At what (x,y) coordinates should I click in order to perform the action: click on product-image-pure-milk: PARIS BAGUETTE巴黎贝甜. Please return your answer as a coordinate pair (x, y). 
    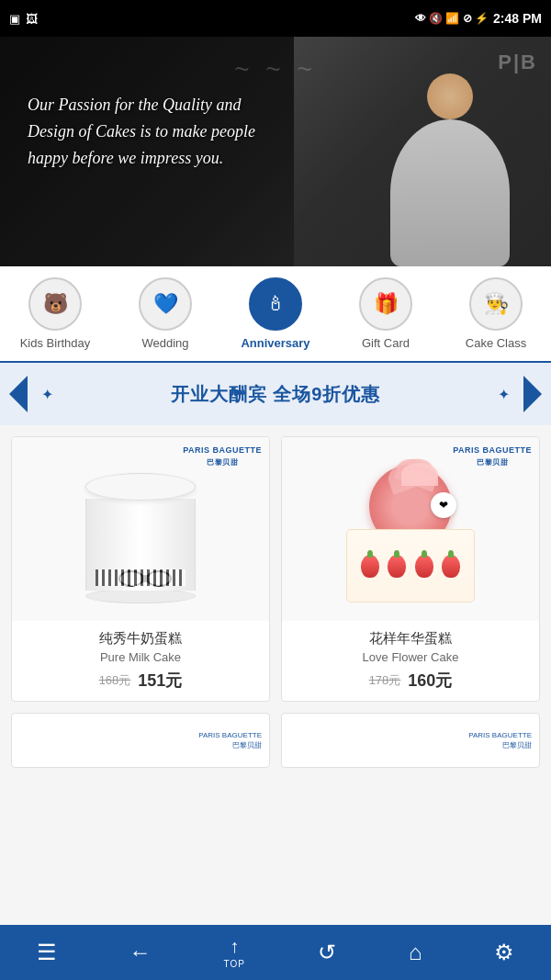
    Looking at the image, I should click on (141, 529).